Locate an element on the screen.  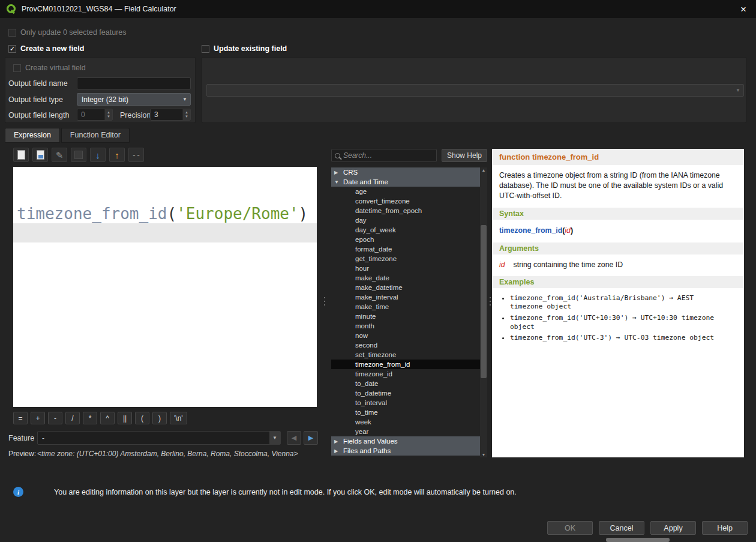
argument-description: string containing the time zone ID is located at coordinates (569, 265).